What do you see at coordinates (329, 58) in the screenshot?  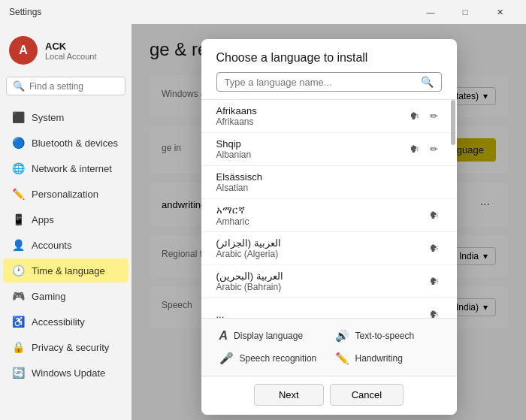 I see `modal-title: Choose a language to install` at bounding box center [329, 58].